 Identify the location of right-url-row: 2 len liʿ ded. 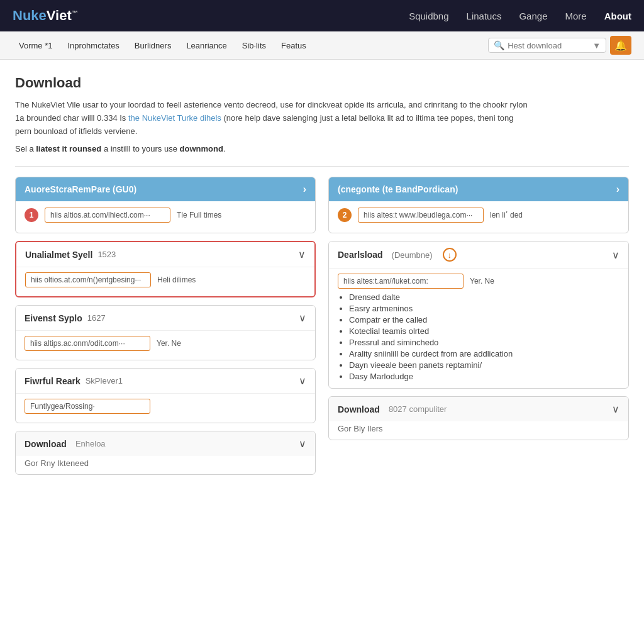
(479, 215).